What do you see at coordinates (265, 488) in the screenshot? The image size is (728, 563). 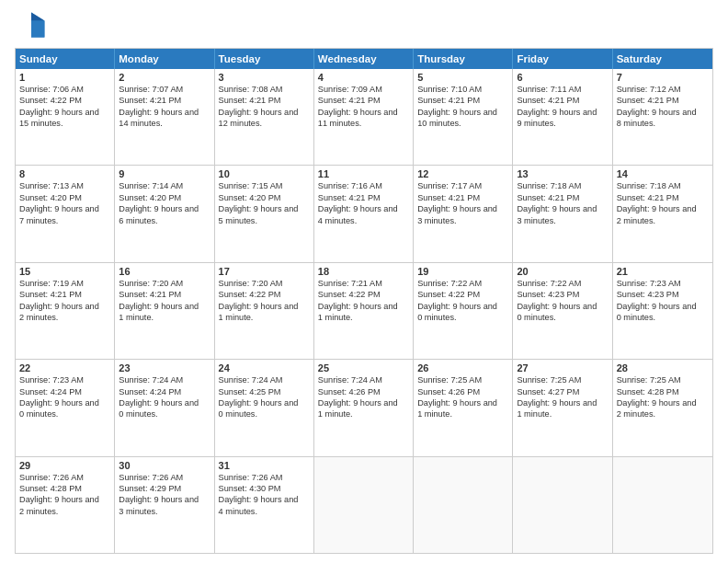 I see `sunset-text: Sunset: 4:30 PM` at bounding box center [265, 488].